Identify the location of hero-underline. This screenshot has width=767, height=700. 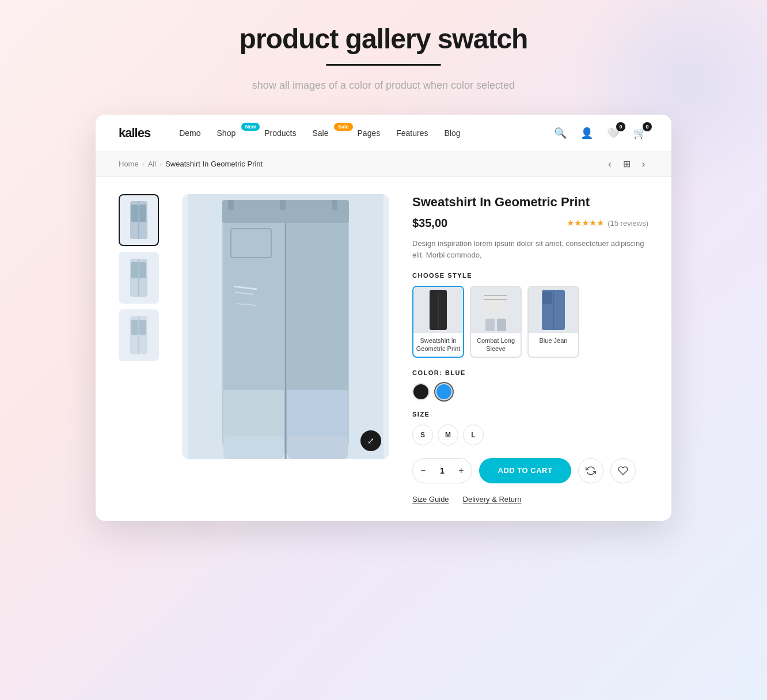
(384, 65).